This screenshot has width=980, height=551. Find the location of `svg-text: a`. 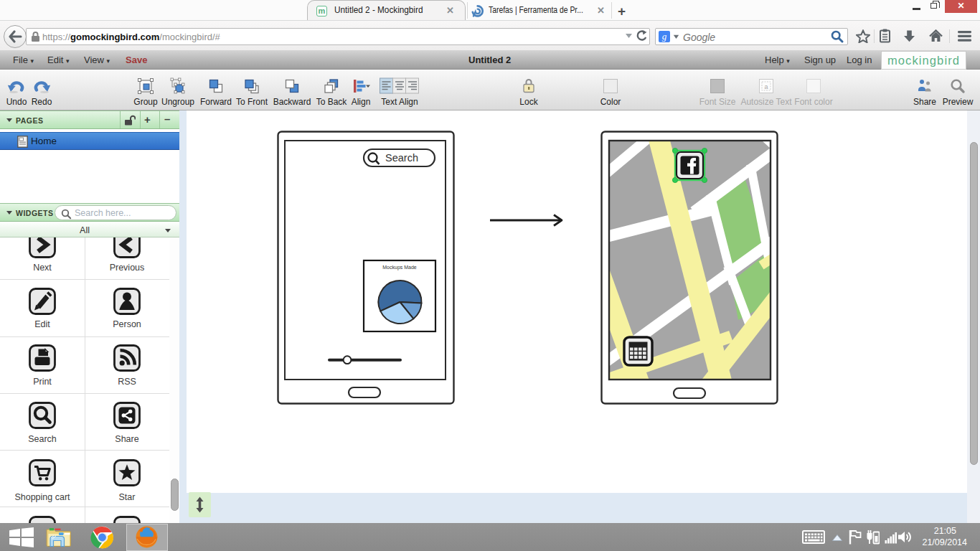

svg-text: a is located at coordinates (766, 87).